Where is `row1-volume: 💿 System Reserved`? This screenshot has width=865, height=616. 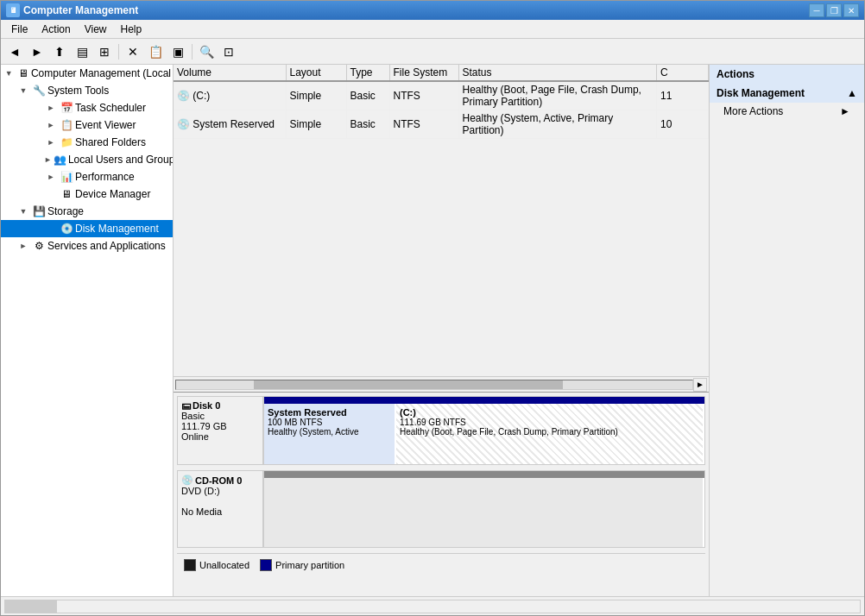
row1-volume: 💿 System Reserved is located at coordinates (230, 124).